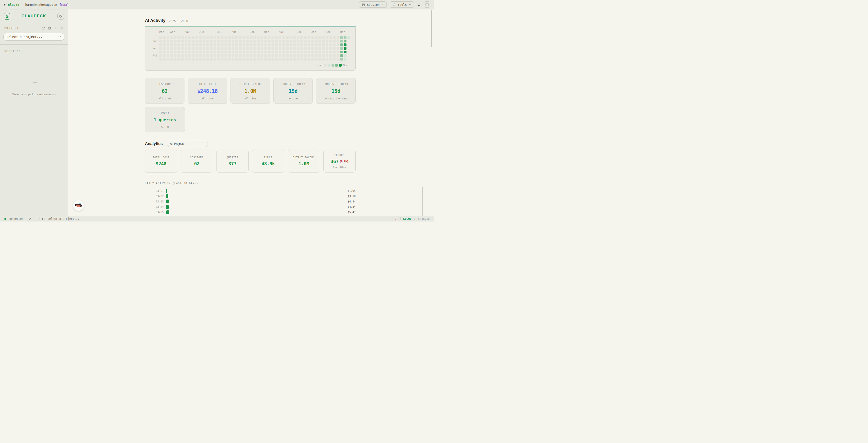 The width and height of the screenshot is (868, 443). I want to click on daily-list-scrollbar-thumb, so click(423, 202).